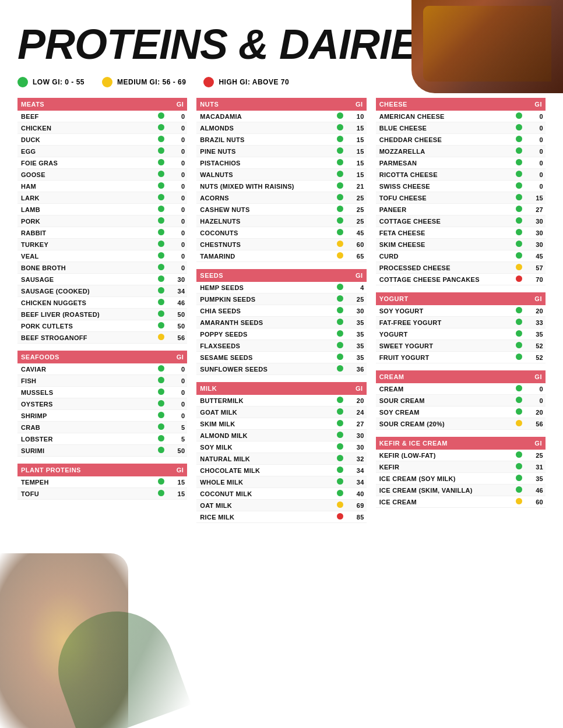  Describe the element at coordinates (103, 151) in the screenshot. I see `table-row: EGG0` at that location.